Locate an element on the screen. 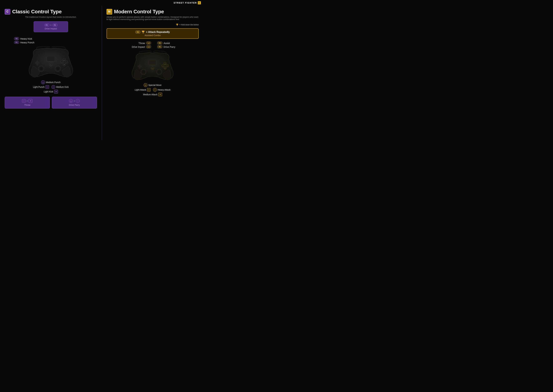  square-btn: □ is located at coordinates (47, 87).